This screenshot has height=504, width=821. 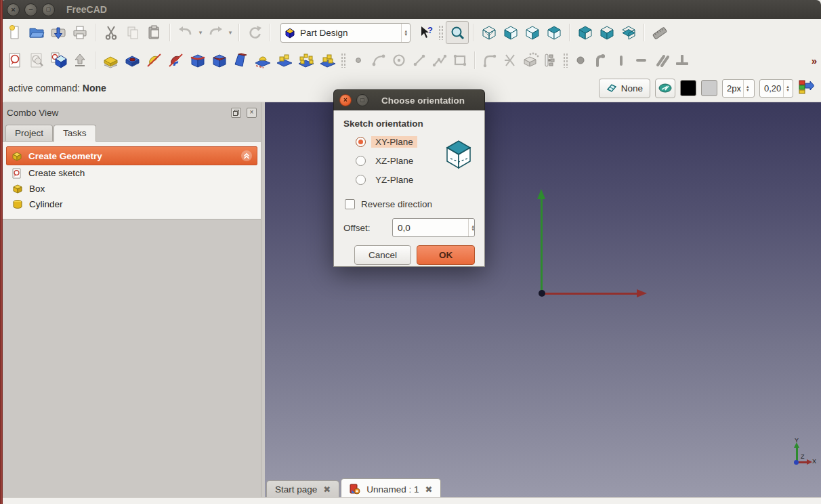 What do you see at coordinates (397, 205) in the screenshot?
I see `reverse-direction-label: Reverse direction` at bounding box center [397, 205].